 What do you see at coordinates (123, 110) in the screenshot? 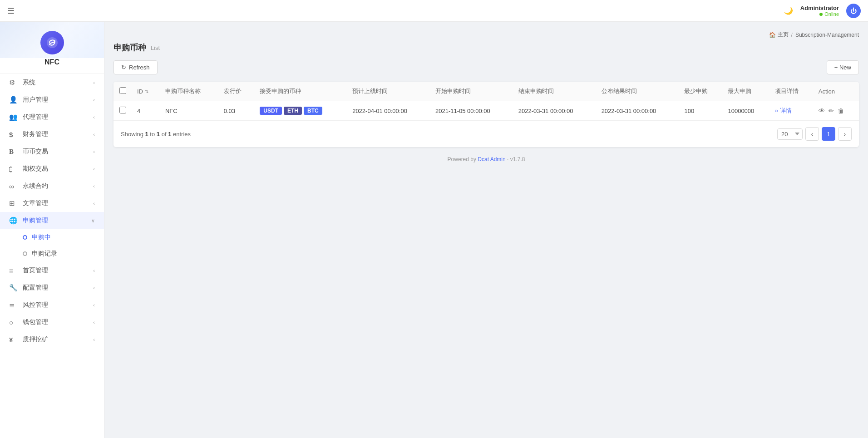
I see `row-checkbox` at bounding box center [123, 110].